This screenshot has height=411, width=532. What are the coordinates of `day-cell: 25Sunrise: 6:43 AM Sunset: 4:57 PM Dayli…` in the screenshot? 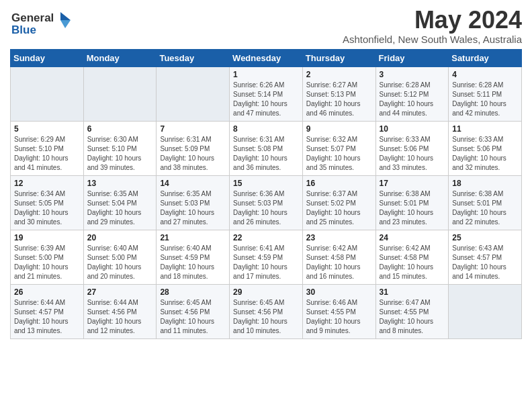 It's located at (485, 257).